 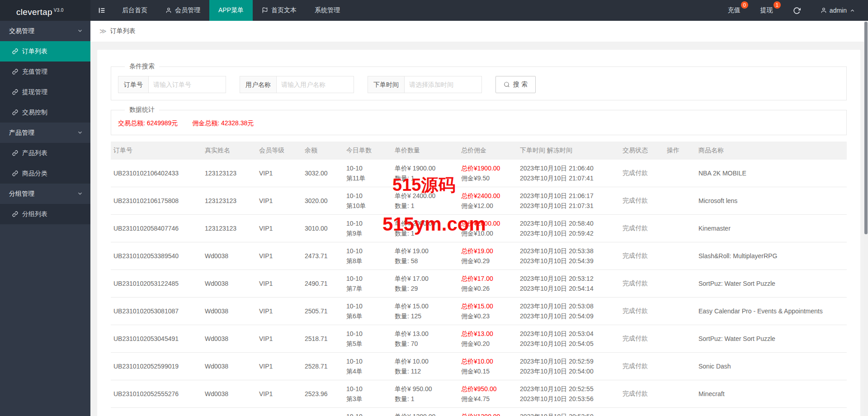 What do you see at coordinates (771, 256) in the screenshot?
I see `cell-product: Slash&Roll: MultiplayerRPG` at bounding box center [771, 256].